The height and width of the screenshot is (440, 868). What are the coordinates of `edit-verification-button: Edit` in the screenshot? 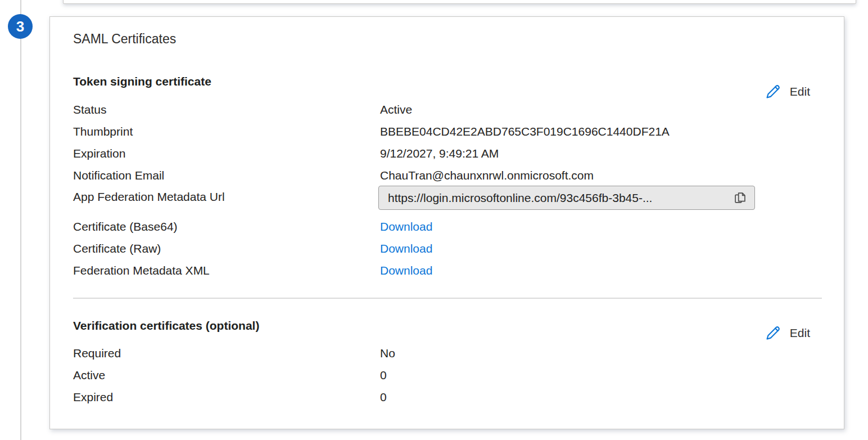 It's located at (787, 333).